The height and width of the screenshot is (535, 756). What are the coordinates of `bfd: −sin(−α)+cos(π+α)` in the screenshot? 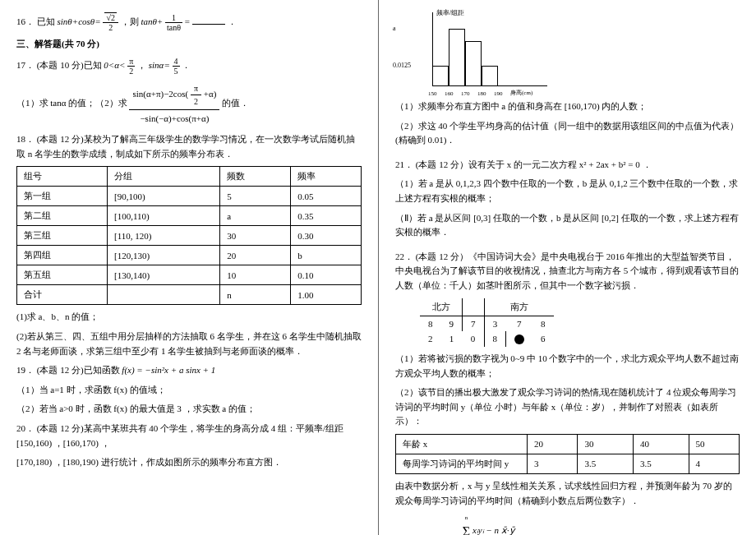 It's located at (174, 119).